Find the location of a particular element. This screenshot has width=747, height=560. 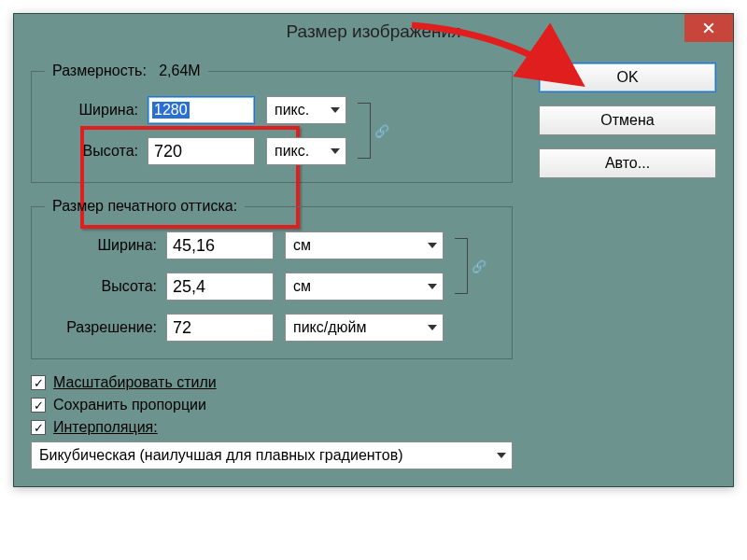

pixel-dimensions-legend: Размерность: 2,64M is located at coordinates (127, 71).